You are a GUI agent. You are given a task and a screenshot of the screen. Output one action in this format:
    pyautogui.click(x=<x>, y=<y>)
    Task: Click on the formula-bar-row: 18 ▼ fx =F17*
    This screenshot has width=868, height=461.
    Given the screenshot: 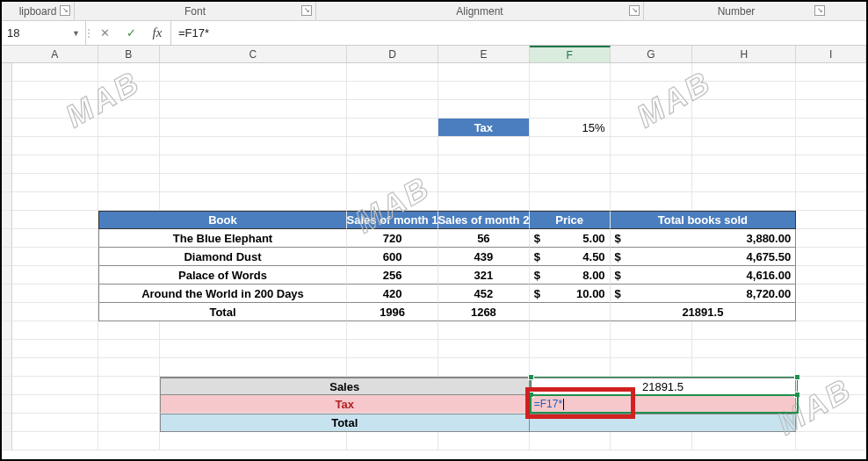 What is the action you would take?
    pyautogui.click(x=434, y=33)
    